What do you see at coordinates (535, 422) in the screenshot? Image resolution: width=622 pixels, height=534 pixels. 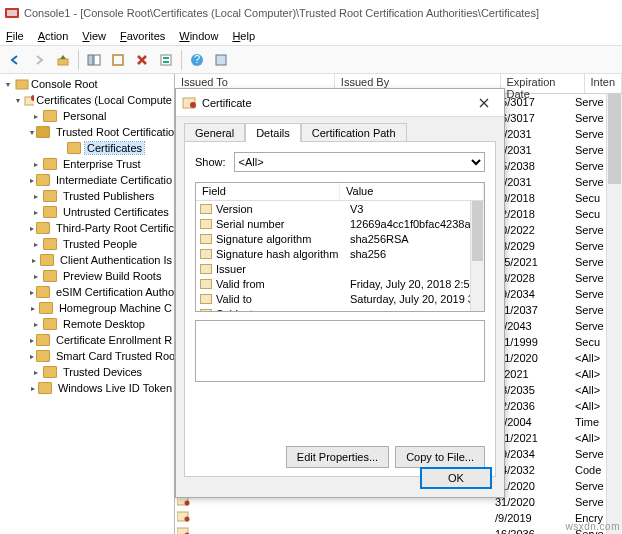 I see `cell-expiration: /7/2004` at bounding box center [535, 422].